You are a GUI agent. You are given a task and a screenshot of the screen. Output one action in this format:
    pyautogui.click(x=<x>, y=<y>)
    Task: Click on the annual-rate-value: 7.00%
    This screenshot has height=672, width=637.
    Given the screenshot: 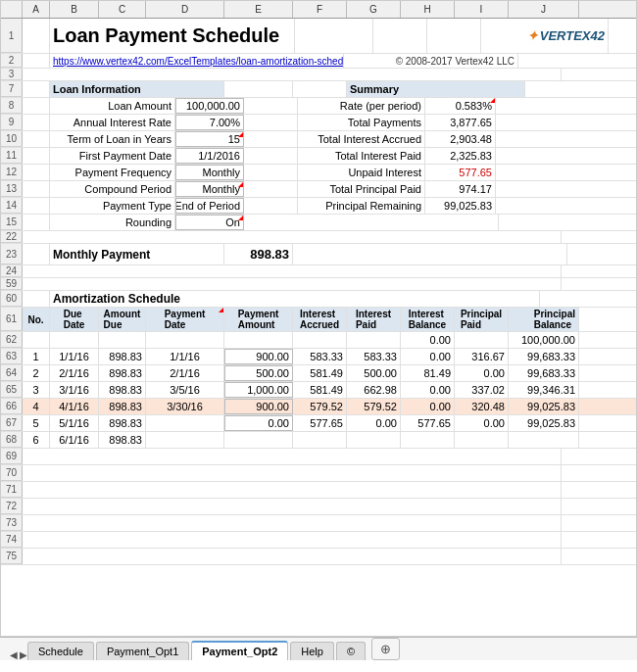 What is the action you would take?
    pyautogui.click(x=210, y=122)
    